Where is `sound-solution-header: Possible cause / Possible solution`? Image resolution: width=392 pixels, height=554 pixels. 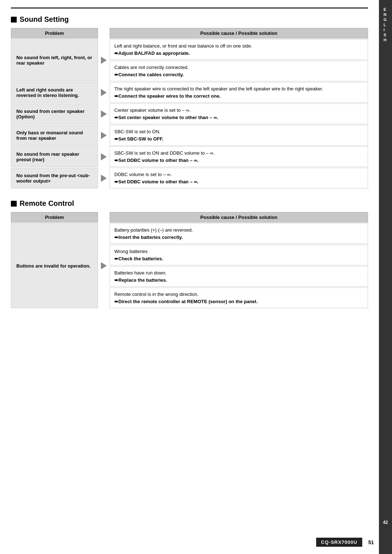 sound-solution-header: Possible cause / Possible solution is located at coordinates (239, 33).